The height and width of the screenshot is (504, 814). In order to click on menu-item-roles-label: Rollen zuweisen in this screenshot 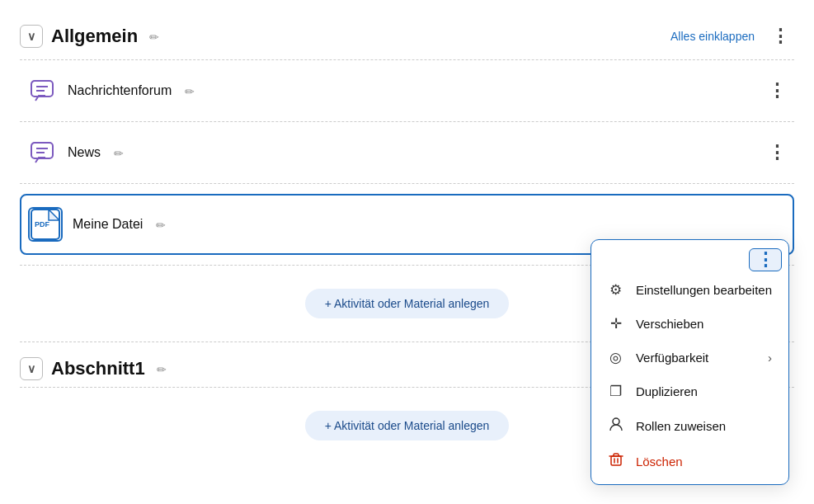, I will do `click(681, 426)`.